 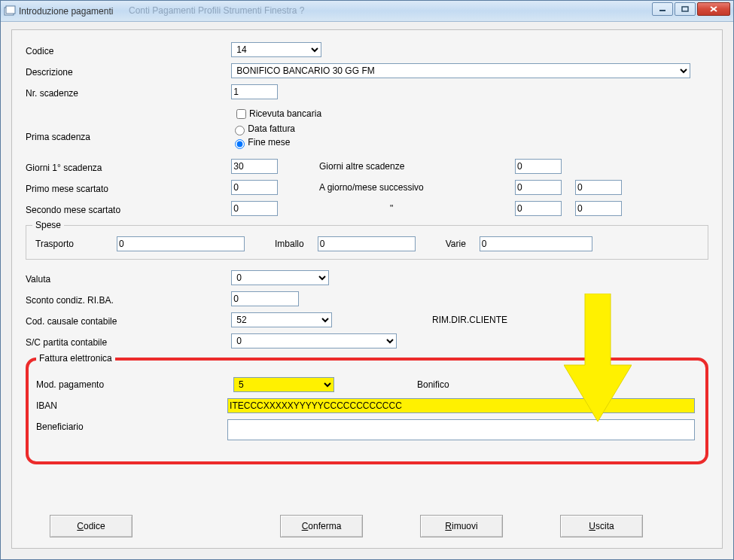 I want to click on minimize-button, so click(x=662, y=9).